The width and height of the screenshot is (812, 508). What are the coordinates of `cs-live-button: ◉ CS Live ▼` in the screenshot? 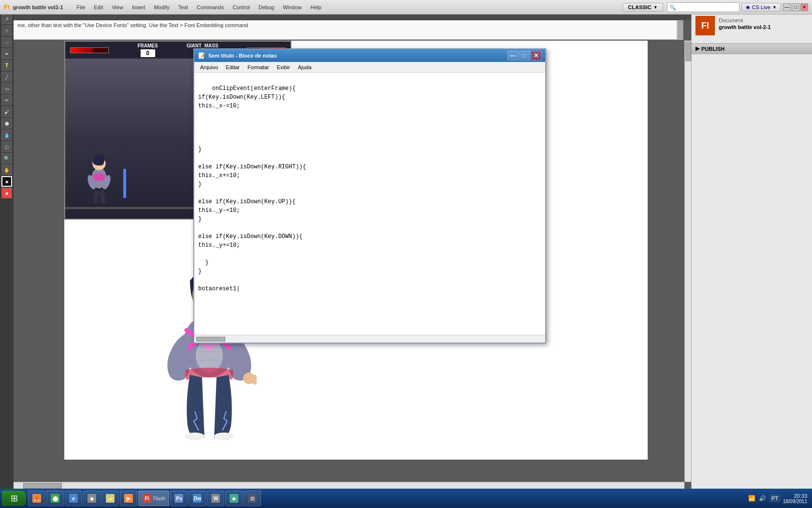 It's located at (761, 7).